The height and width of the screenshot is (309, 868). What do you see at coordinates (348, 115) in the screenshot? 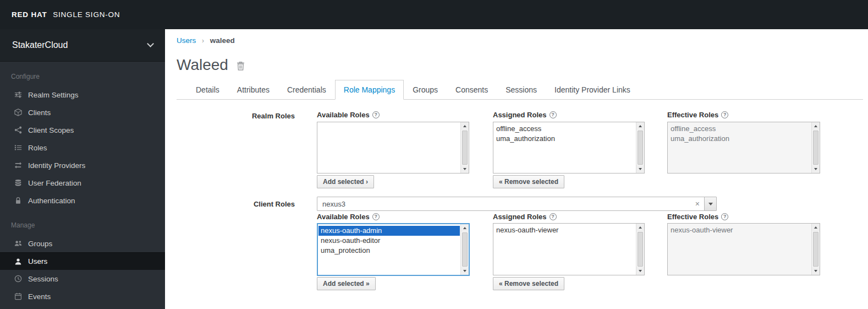
I see `realm-available-roles-header: Available Roles ?` at bounding box center [348, 115].